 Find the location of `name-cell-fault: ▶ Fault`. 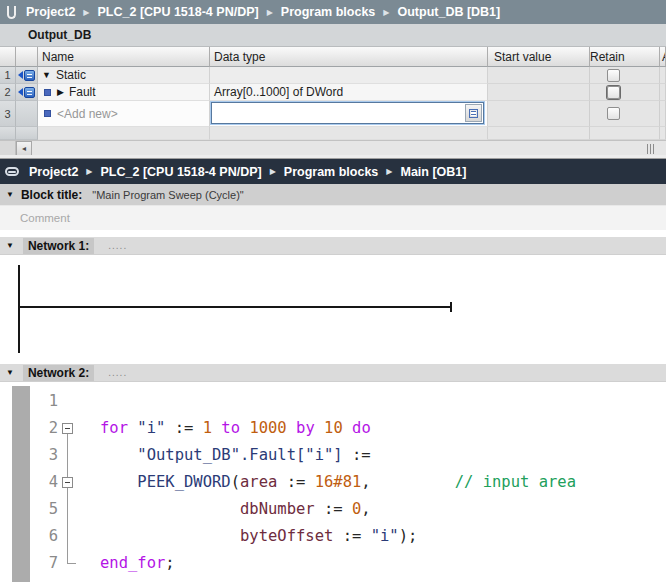

name-cell-fault: ▶ Fault is located at coordinates (124, 92).